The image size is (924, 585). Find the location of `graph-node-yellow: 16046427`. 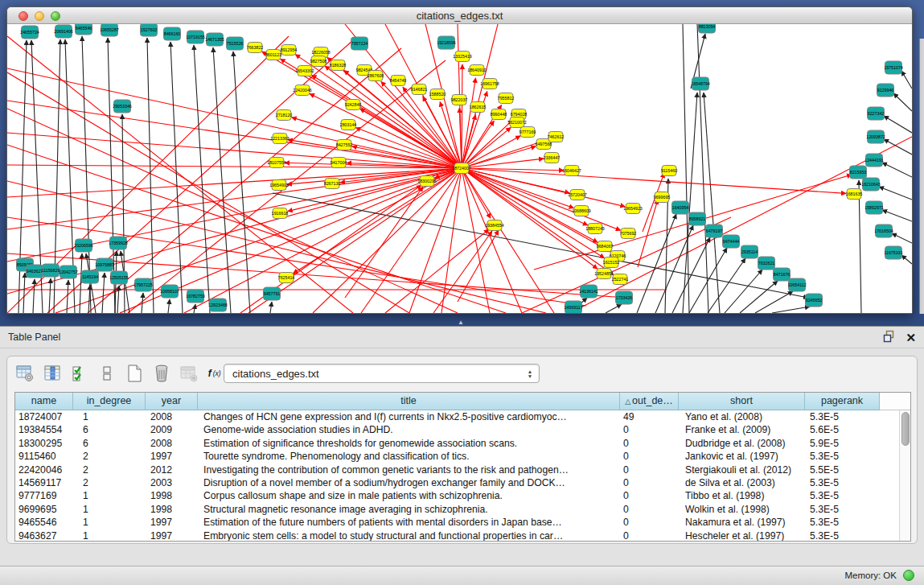

graph-node-yellow: 16046427 is located at coordinates (572, 171).